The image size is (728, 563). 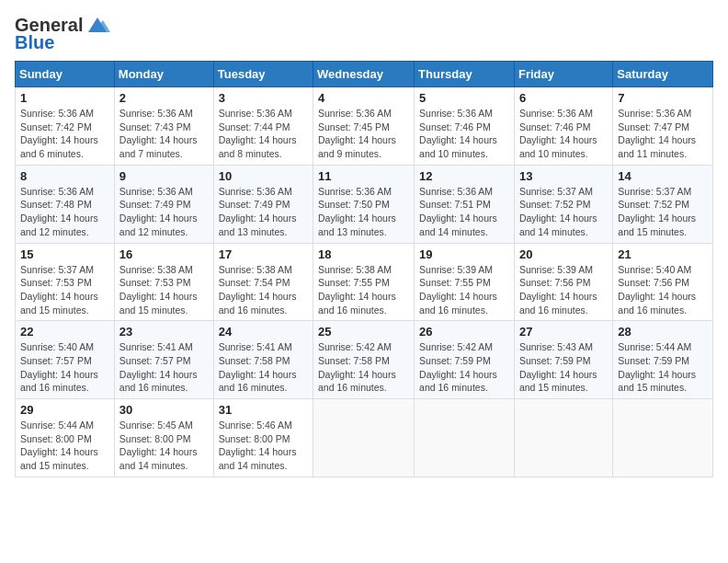 I want to click on day-number: 16, so click(x=164, y=254).